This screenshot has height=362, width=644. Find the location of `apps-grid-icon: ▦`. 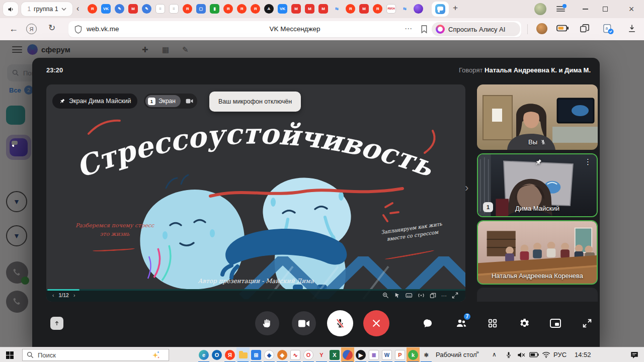

apps-grid-icon: ▦ is located at coordinates (166, 50).